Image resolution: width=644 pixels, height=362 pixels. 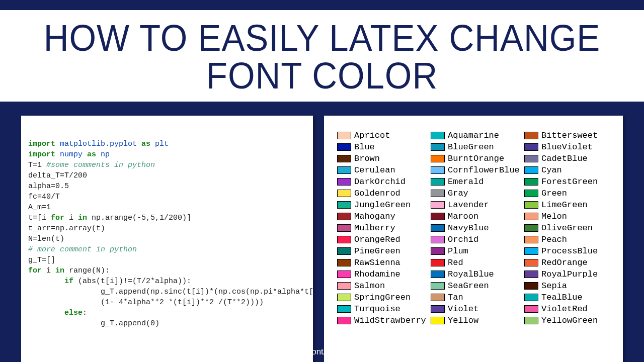 I want to click on code-token: numpy, so click(x=73, y=155).